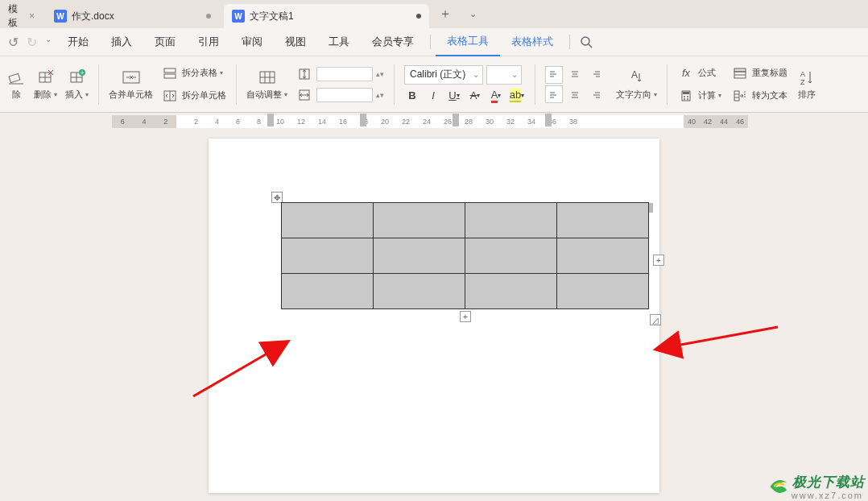 The height and width of the screenshot is (501, 868). Describe the element at coordinates (122, 42) in the screenshot. I see `menu-insert: 插入` at that location.